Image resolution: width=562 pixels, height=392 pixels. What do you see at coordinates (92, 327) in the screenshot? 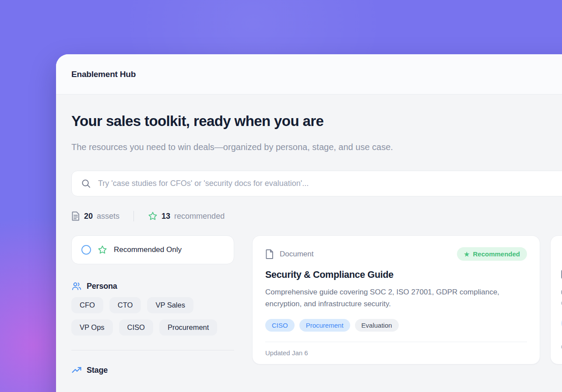
I see `persona-chip-vp-ops: VP Ops` at bounding box center [92, 327].